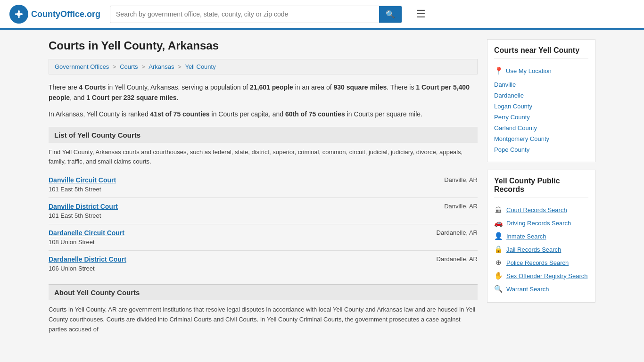 The image size is (644, 362). What do you see at coordinates (541, 95) in the screenshot?
I see `sidebar-link-dardanelle: Dardanelle` at bounding box center [541, 95].